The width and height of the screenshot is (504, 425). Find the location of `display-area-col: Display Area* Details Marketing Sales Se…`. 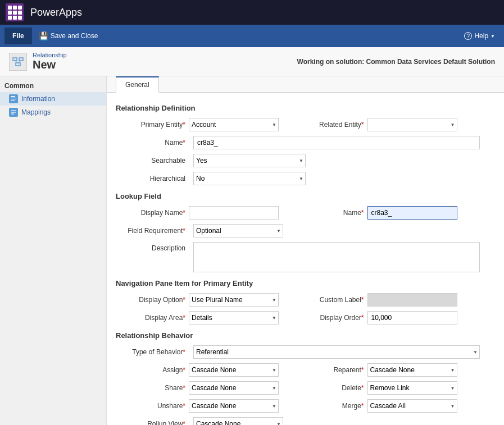

display-area-col: Display Area* Details Marketing Sales Se… is located at coordinates (211, 318).